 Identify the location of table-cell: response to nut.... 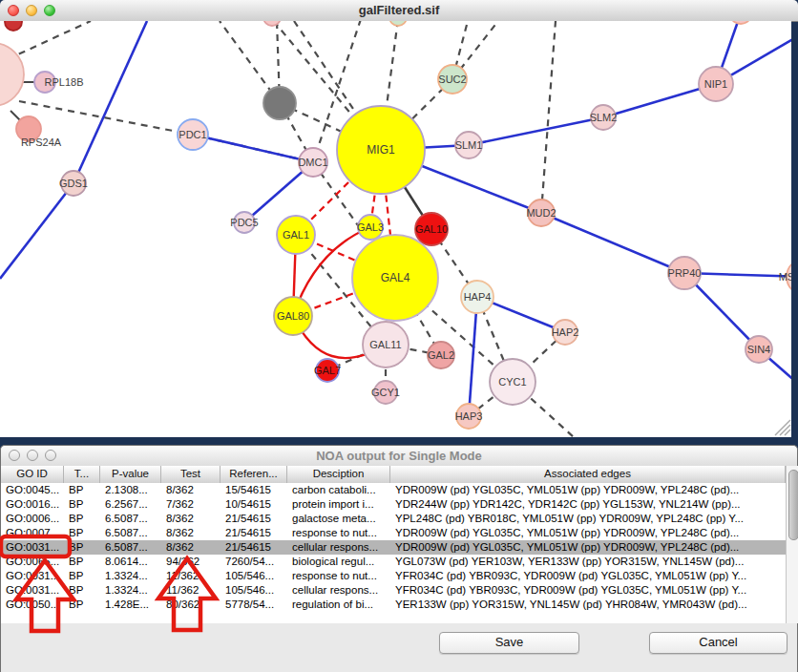
(339, 577).